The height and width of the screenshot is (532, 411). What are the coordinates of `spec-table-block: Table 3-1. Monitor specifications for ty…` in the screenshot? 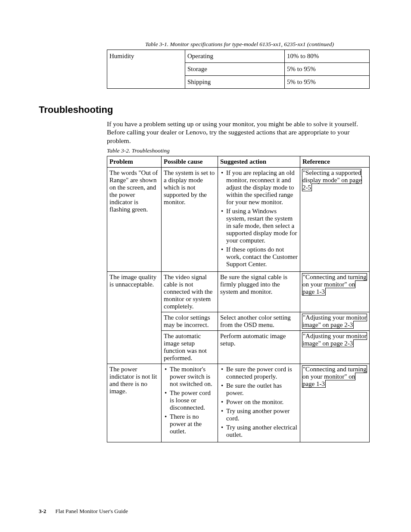 It's located at (240, 65).